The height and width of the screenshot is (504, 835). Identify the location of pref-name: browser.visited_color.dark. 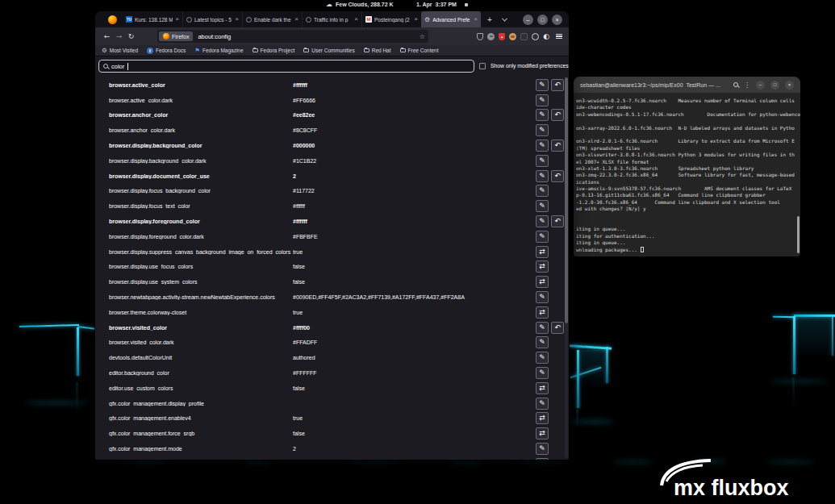
(201, 342).